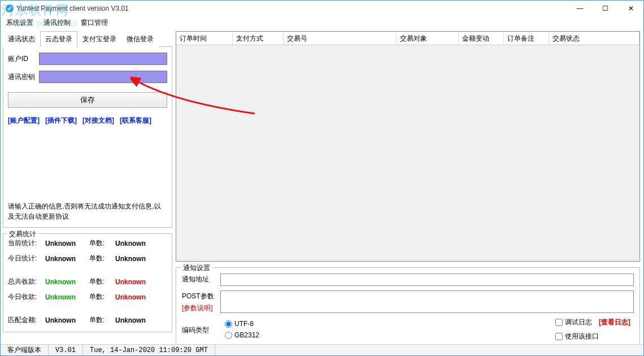 The width and height of the screenshot is (644, 356). Describe the element at coordinates (428, 38) in the screenshot. I see `th-txn-target: 交易对象` at that location.